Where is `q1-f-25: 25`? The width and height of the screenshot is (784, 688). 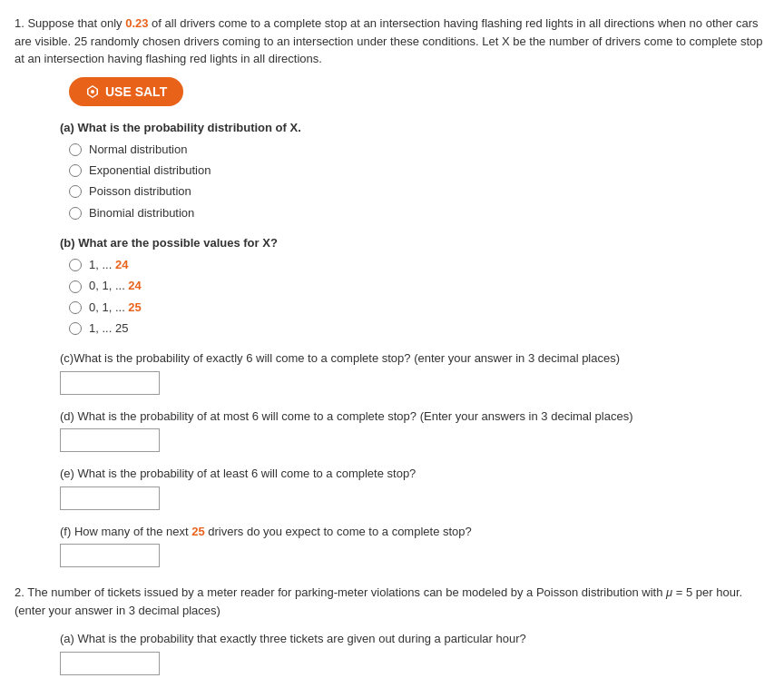
q1-f-25: 25 is located at coordinates (198, 532).